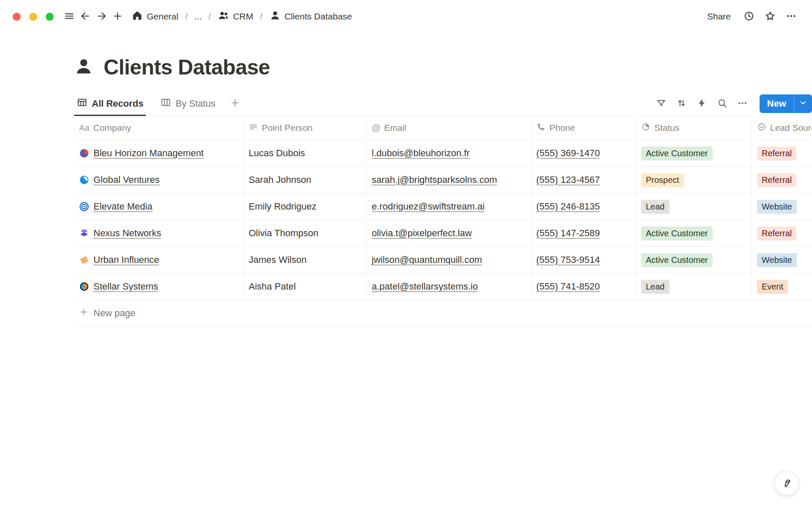 The width and height of the screenshot is (812, 508). What do you see at coordinates (305, 207) in the screenshot?
I see `point-person-cell: Emily Rodriguez` at bounding box center [305, 207].